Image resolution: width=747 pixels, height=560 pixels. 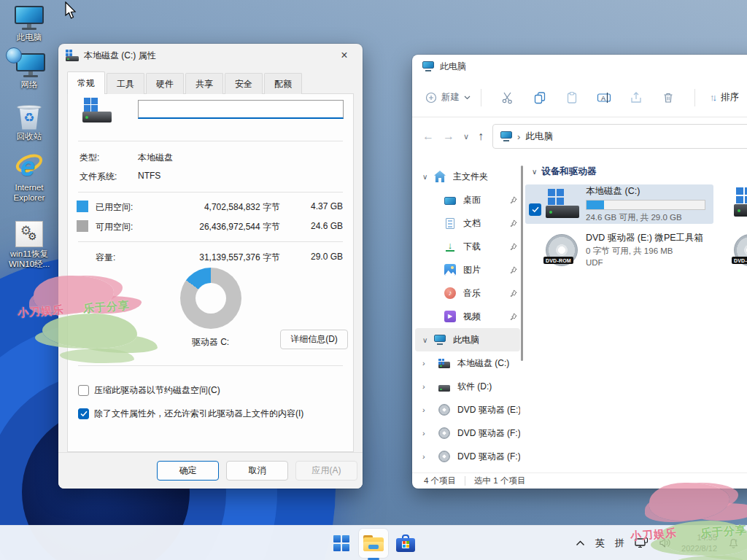 I want to click on drive-filesystem: UDF, so click(x=649, y=262).